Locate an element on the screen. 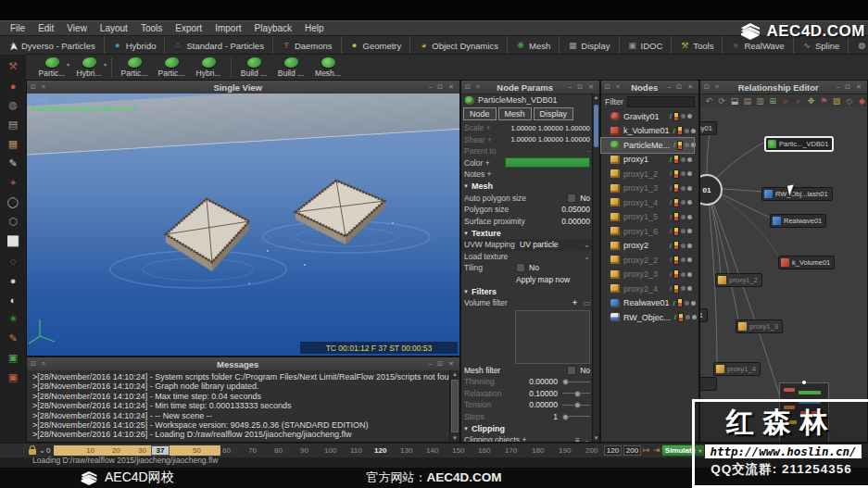  menu-import: Import is located at coordinates (228, 28).